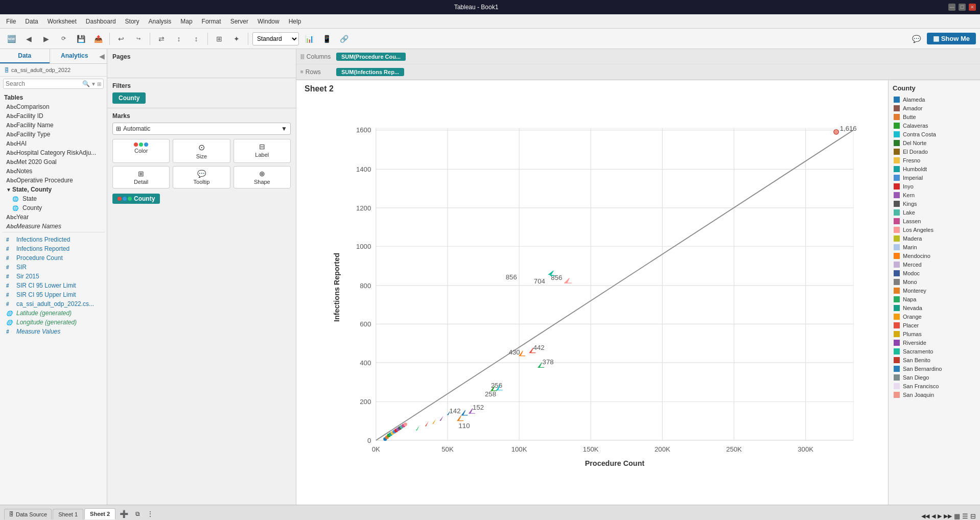 The width and height of the screenshot is (980, 520). I want to click on legend-item: Plumas, so click(934, 334).